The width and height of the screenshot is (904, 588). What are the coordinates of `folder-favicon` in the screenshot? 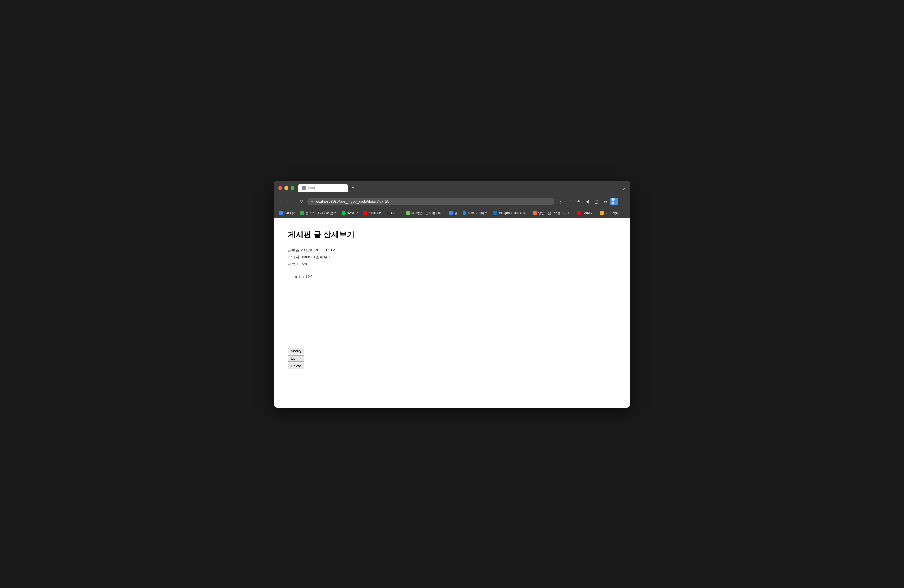 It's located at (602, 213).